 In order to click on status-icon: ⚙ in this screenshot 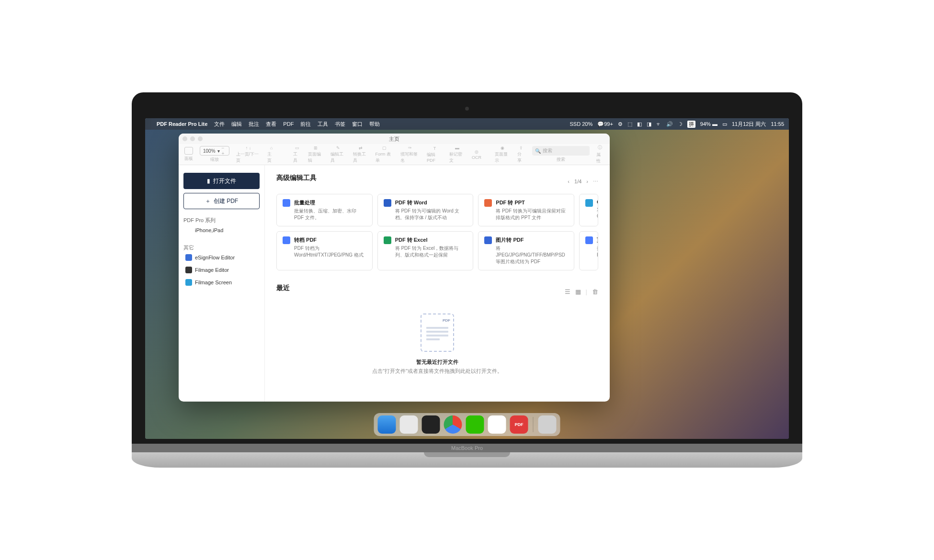, I will do `click(620, 124)`.